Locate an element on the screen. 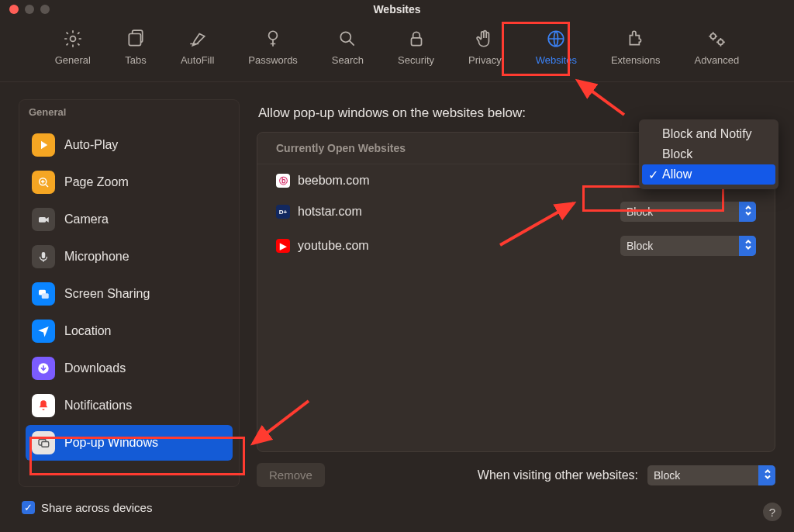 Image resolution: width=794 pixels, height=532 pixels. tab-extensions: Extensions is located at coordinates (636, 47).